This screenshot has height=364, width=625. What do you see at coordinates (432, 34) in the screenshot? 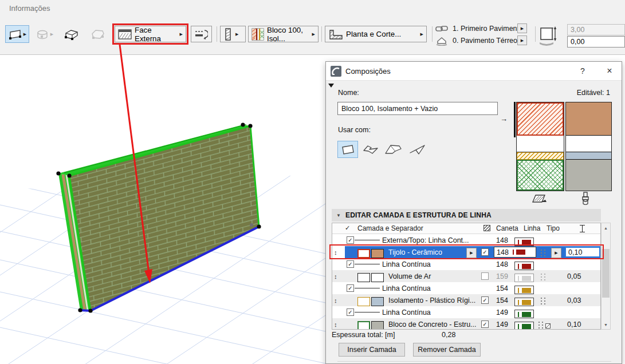
I see `toolbar-separator` at bounding box center [432, 34].